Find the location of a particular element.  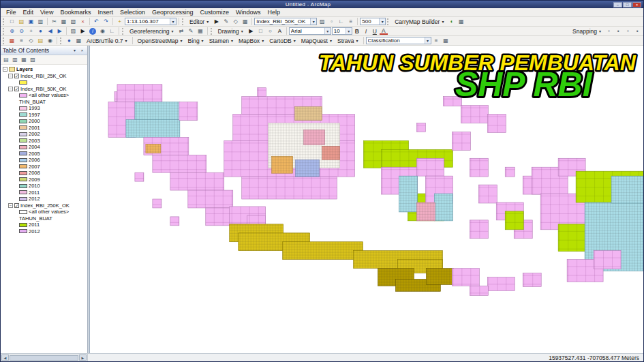

catalog-icon: ▤ is located at coordinates (41, 41).